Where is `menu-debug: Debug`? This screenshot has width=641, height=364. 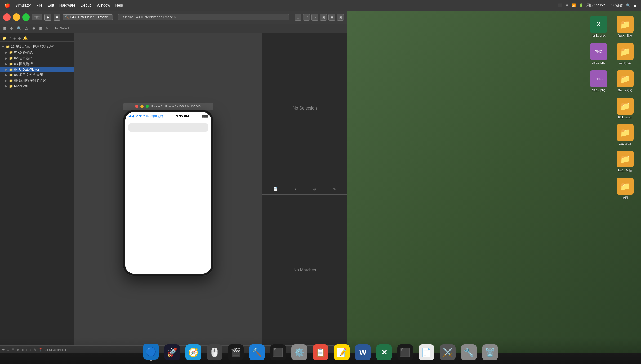 menu-debug: Debug is located at coordinates (86, 5).